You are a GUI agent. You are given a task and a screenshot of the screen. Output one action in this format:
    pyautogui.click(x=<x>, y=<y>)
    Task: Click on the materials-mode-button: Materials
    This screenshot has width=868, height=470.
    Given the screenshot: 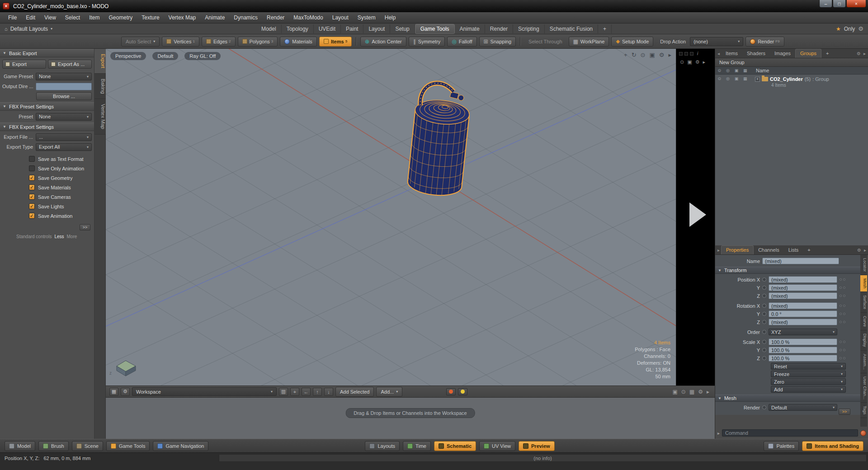 What is the action you would take?
    pyautogui.click(x=298, y=42)
    